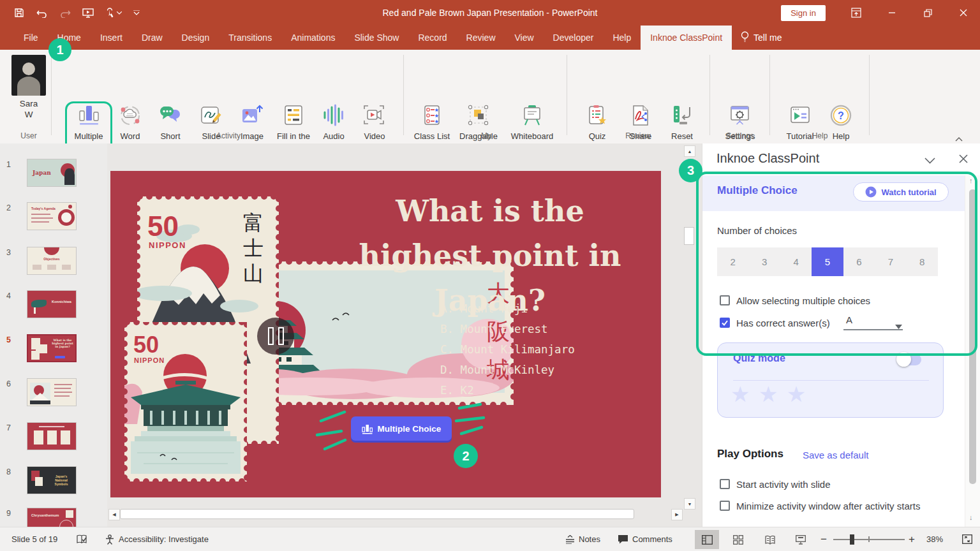 The image size is (980, 551). Describe the element at coordinates (481, 38) in the screenshot. I see `tab-review: Review` at that location.